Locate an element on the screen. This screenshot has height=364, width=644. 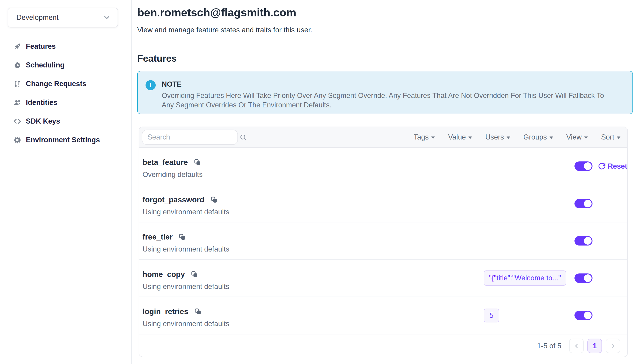
next-page-button is located at coordinates (613, 346).